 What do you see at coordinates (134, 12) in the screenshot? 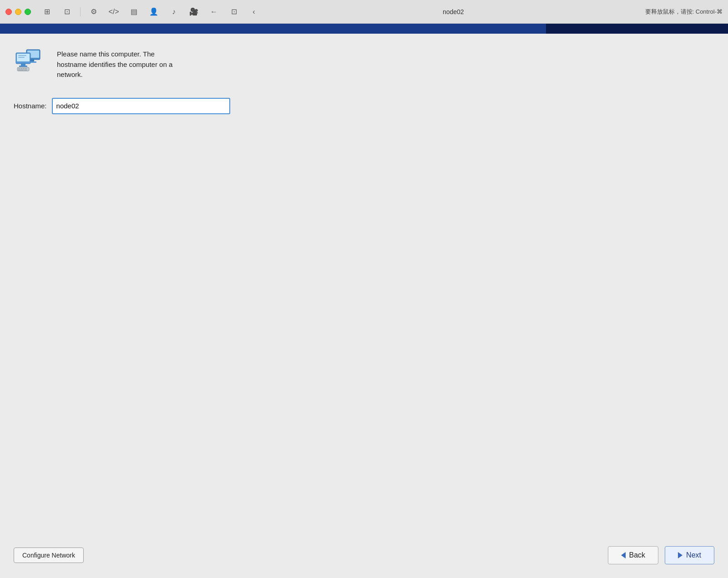
I see `disk-button: ▤` at bounding box center [134, 12].